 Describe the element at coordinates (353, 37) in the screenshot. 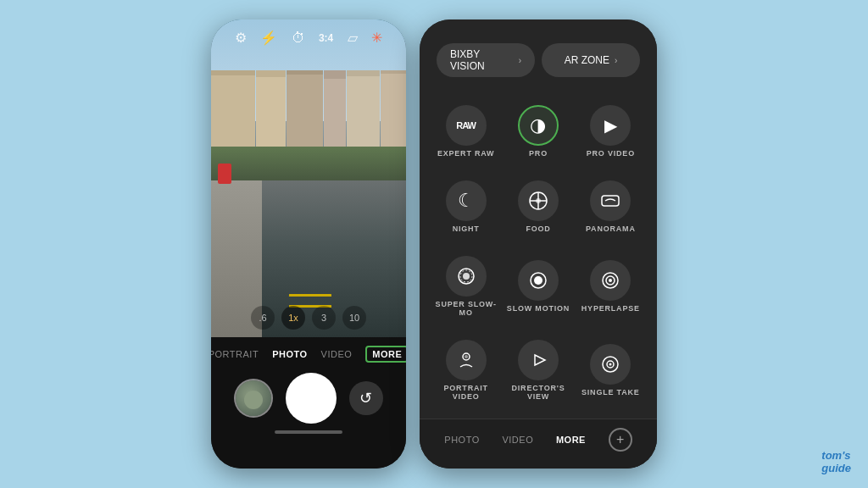

I see `shape-icon: ▱` at that location.